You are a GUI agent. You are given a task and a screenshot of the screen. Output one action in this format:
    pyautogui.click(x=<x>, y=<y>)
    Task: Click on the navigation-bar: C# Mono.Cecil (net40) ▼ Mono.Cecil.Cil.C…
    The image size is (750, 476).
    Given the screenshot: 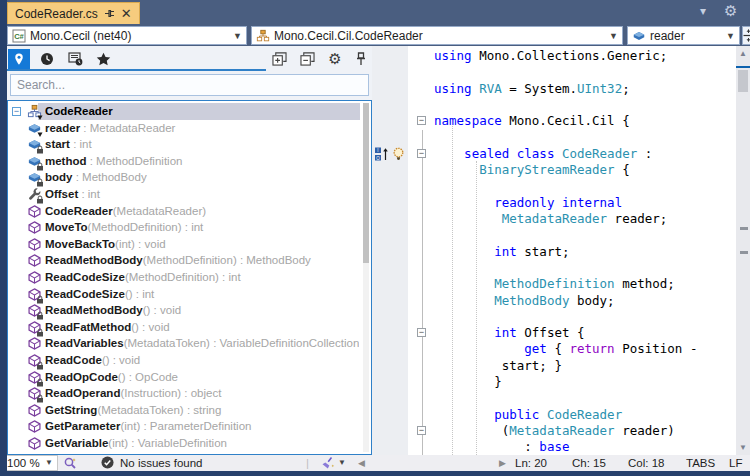 What is the action you would take?
    pyautogui.click(x=378, y=35)
    